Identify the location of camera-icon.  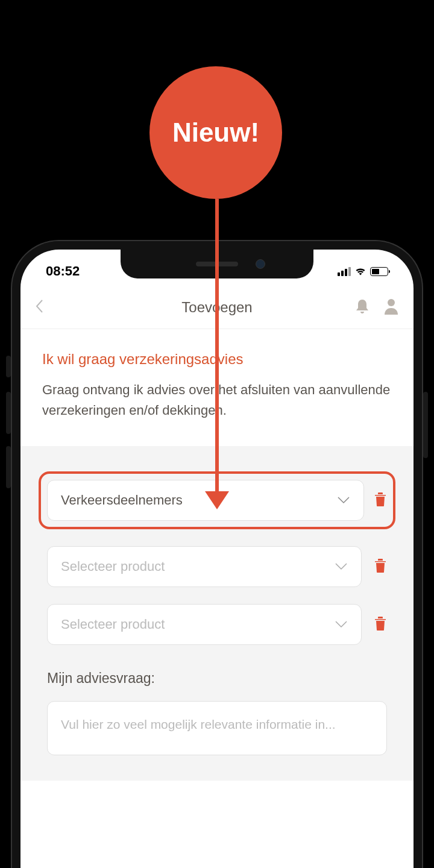
(260, 264).